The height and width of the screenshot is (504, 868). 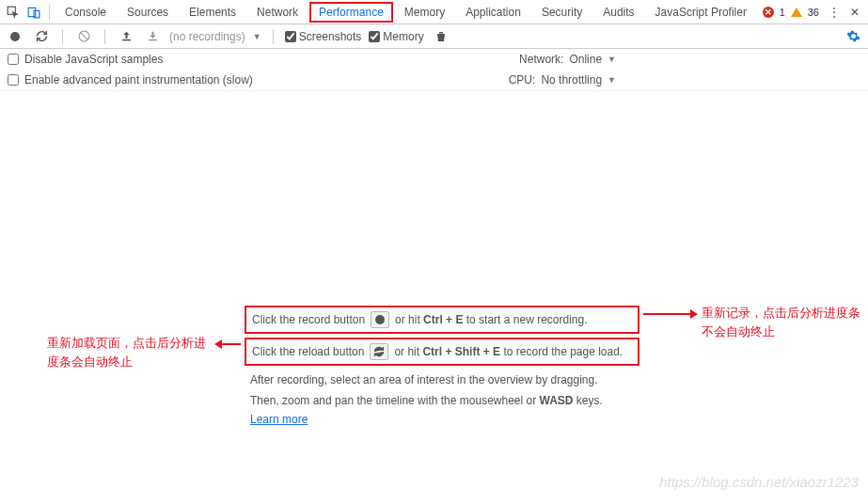 What do you see at coordinates (291, 37) in the screenshot?
I see `screenshots-cb-input` at bounding box center [291, 37].